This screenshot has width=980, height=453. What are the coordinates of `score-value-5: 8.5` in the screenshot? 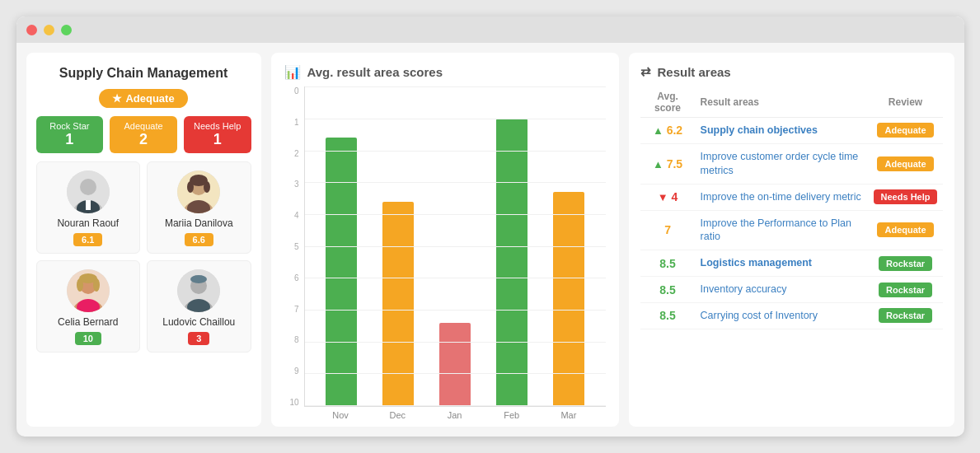 It's located at (668, 290).